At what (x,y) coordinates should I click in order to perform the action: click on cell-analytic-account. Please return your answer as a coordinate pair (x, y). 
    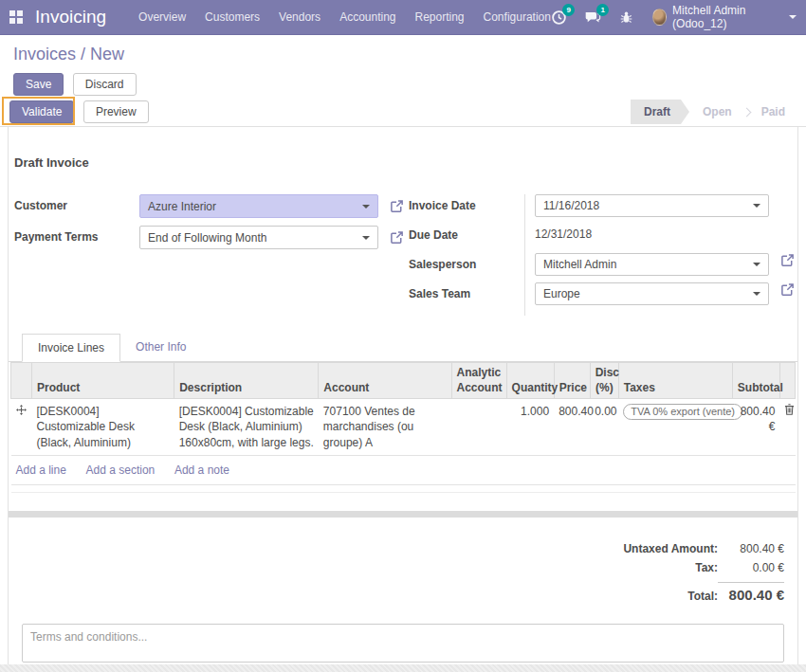
    Looking at the image, I should click on (479, 427).